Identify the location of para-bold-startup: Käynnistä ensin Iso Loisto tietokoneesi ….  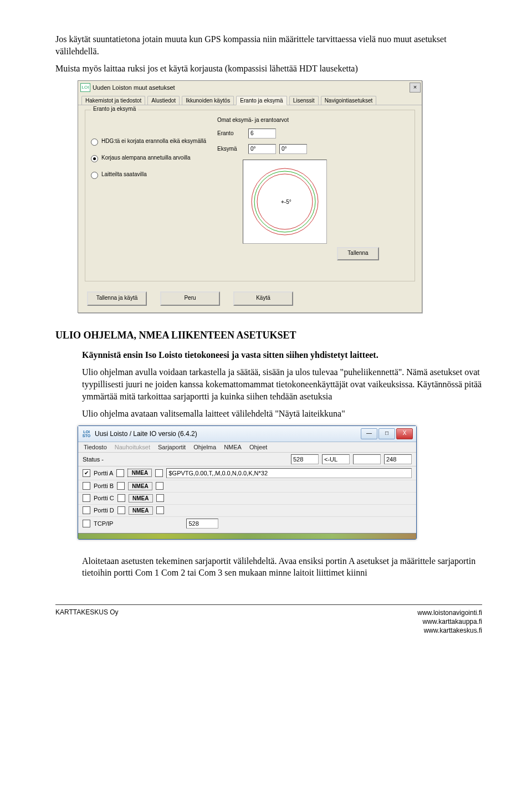
(282, 355).